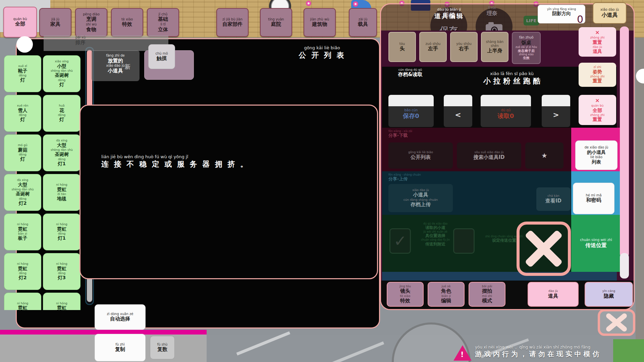  Describe the element at coordinates (556, 111) in the screenshot. I see `next-slot-button: >` at that location.